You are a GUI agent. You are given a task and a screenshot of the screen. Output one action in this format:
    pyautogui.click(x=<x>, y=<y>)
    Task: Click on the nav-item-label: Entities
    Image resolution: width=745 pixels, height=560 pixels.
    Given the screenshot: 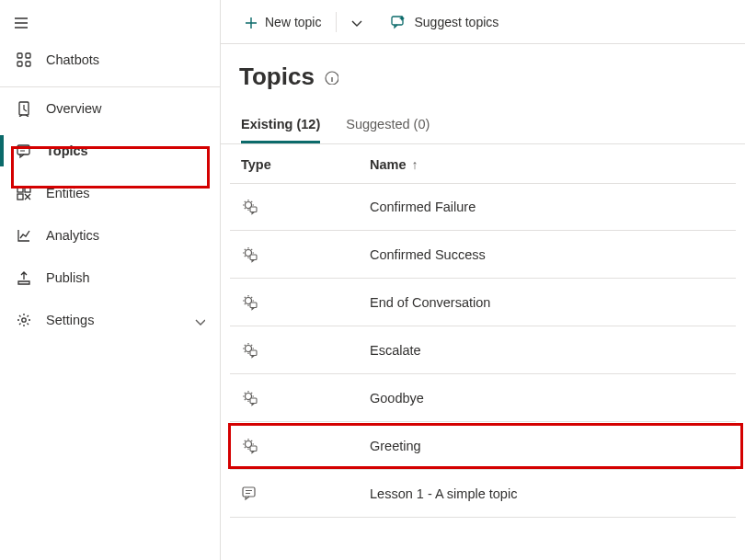 What is the action you would take?
    pyautogui.click(x=68, y=193)
    